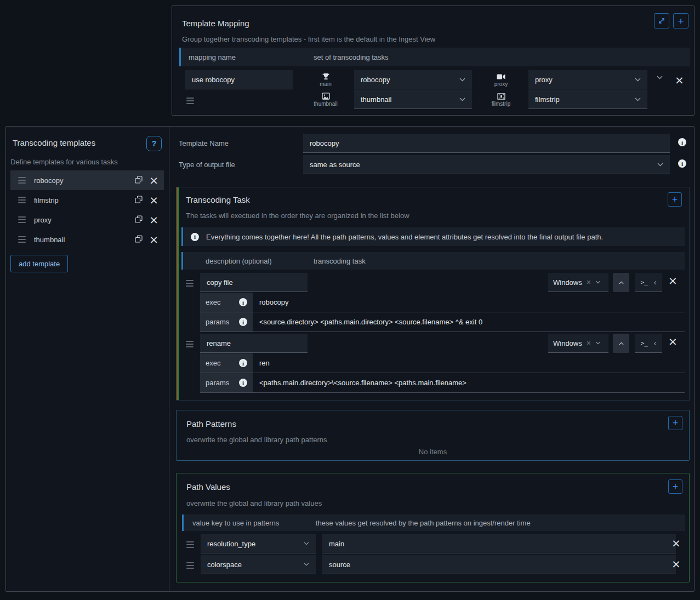 This screenshot has height=600, width=700. Describe the element at coordinates (207, 164) in the screenshot. I see `output-type-label: Type of output file` at that location.